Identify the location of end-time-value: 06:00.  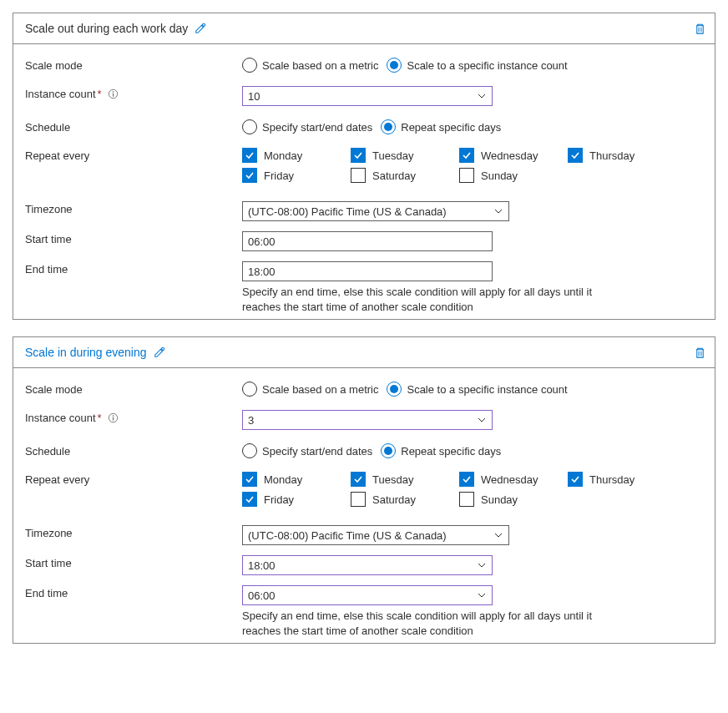
(362, 595).